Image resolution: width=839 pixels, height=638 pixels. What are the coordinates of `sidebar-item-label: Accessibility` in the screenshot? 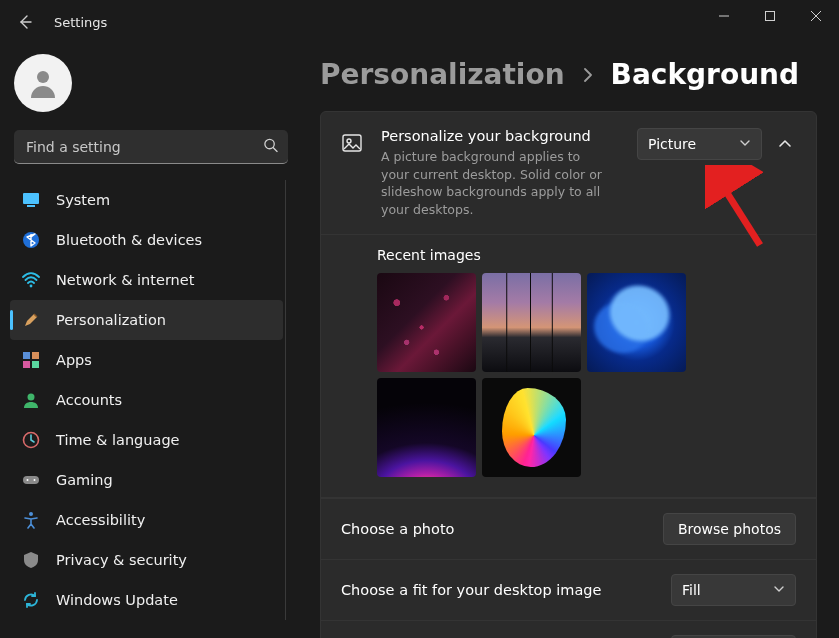 It's located at (100, 520).